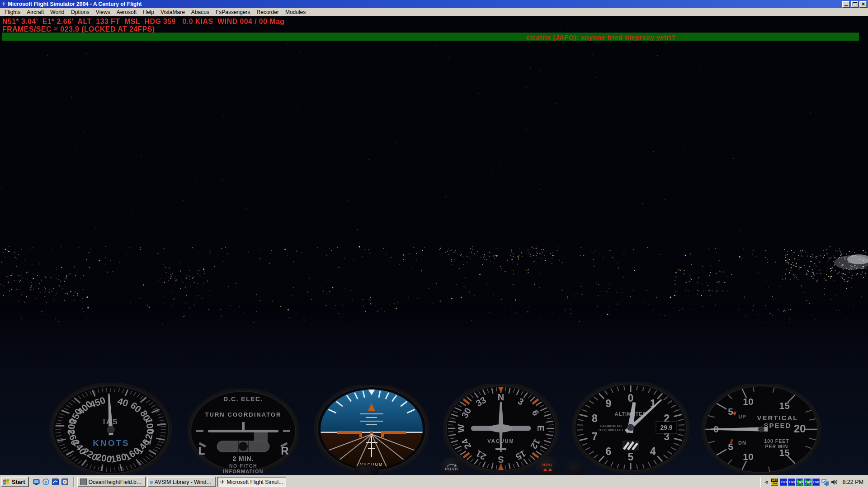  I want to click on menu-item-modules: Modules, so click(296, 12).